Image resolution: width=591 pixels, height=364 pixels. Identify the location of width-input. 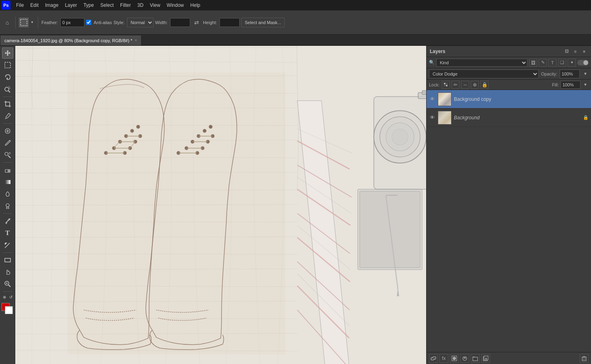
(180, 22).